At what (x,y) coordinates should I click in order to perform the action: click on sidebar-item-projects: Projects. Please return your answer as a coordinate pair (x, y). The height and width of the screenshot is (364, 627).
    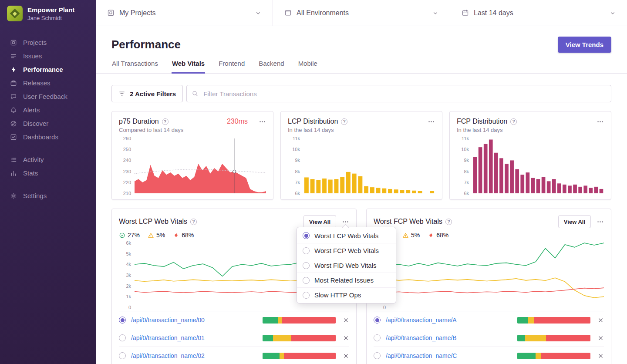
    Looking at the image, I should click on (48, 43).